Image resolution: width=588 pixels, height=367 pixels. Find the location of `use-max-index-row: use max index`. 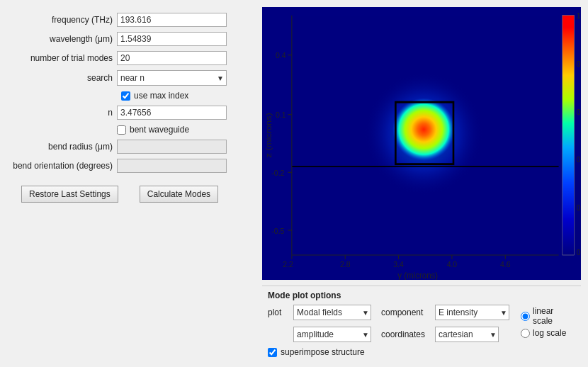

use-max-index-row: use max index is located at coordinates (186, 96).